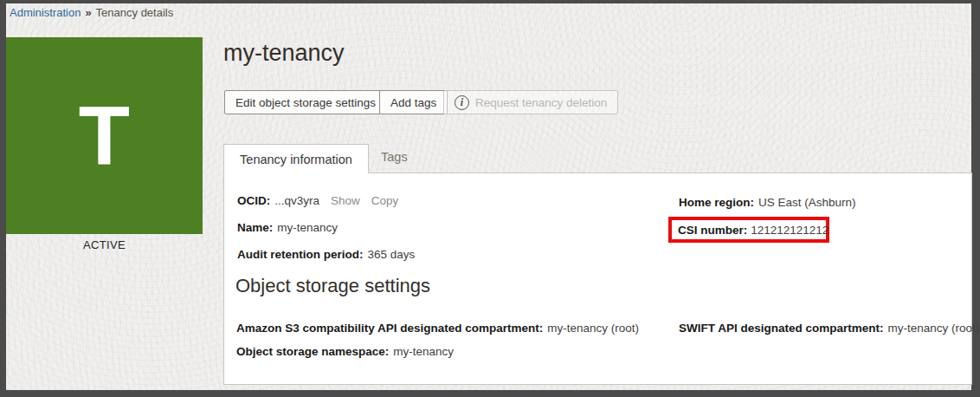  What do you see at coordinates (254, 201) in the screenshot?
I see `ocid-label: OCID:` at bounding box center [254, 201].